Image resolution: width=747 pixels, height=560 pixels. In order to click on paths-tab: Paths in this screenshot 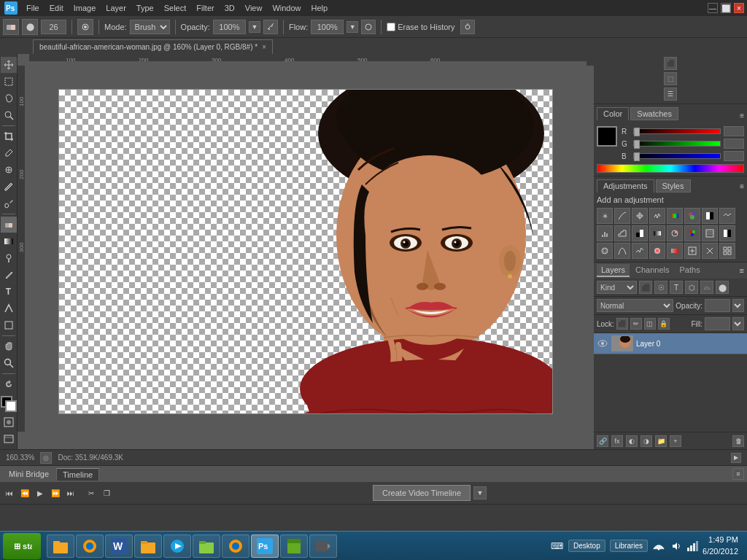, I will do `click(690, 271)`.